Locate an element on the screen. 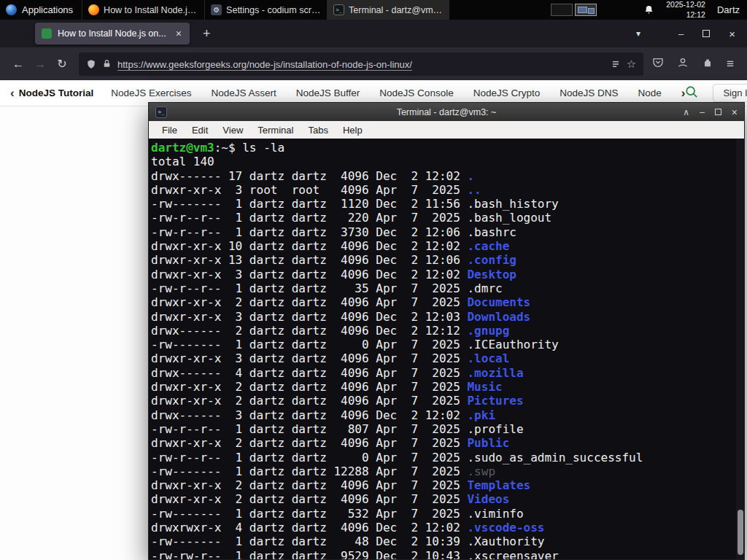 This screenshot has height=560, width=747. sign-in-button: Sign In is located at coordinates (729, 93).